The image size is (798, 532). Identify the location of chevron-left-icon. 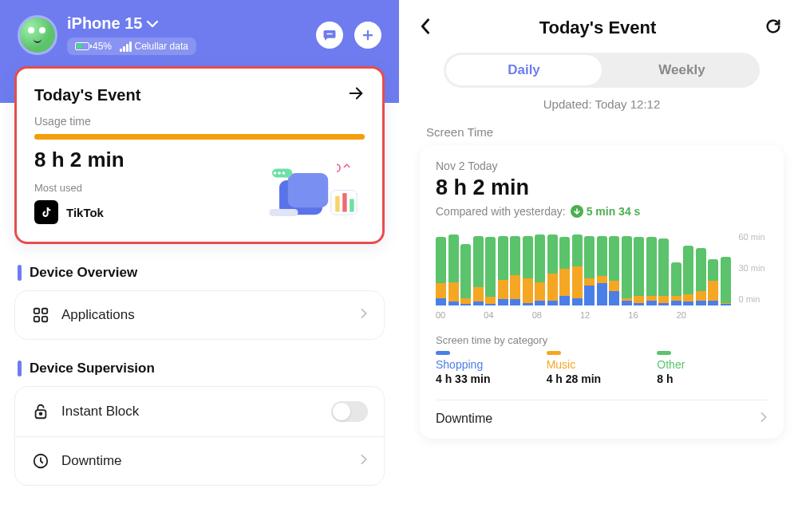
(425, 26).